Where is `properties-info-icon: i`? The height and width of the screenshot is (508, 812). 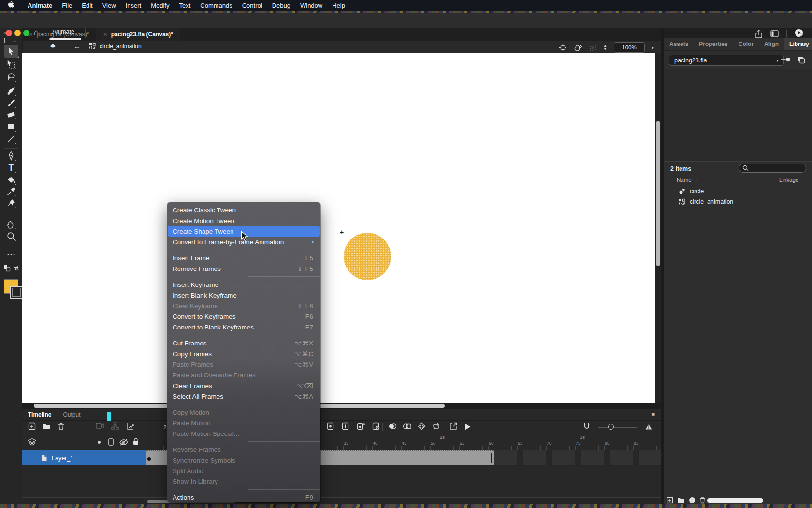
properties-info-icon: i is located at coordinates (692, 500).